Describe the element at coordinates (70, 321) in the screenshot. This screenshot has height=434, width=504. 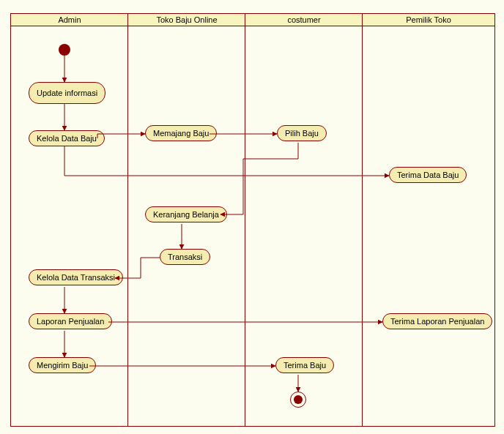
I see `node-laporan-penjualan: Laporan Penjualan` at that location.